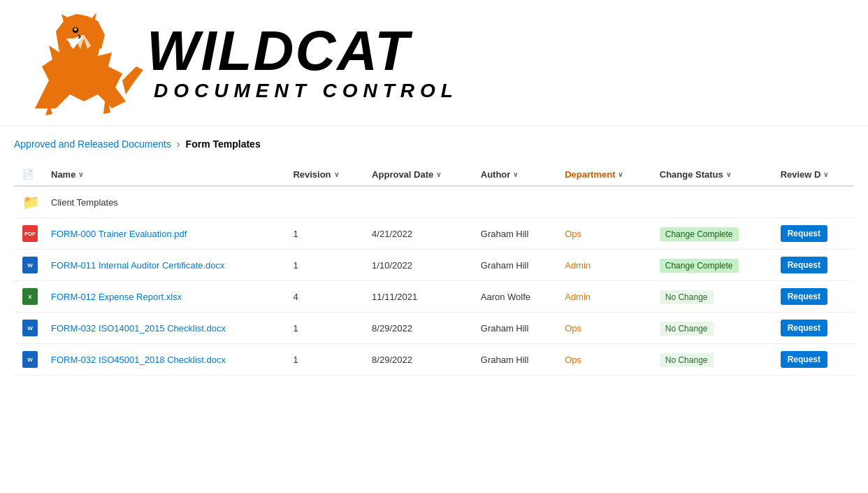 The image size is (868, 493). I want to click on table-row: WFORM-032 ISO14001_2015 Checklist.docx18…, so click(434, 329).